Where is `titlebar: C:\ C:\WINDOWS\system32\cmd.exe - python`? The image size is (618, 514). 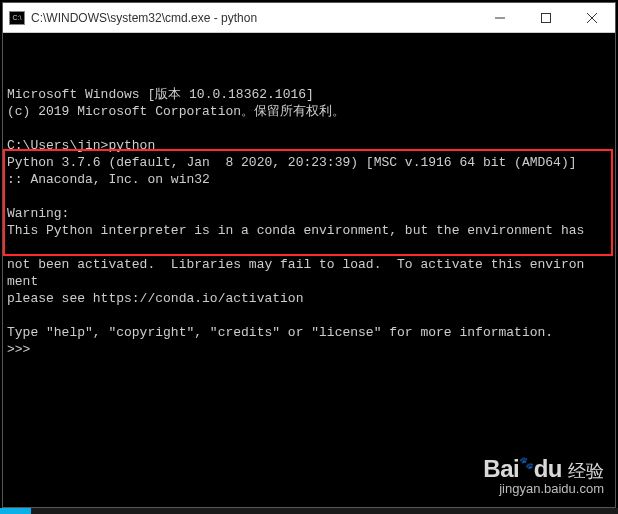 titlebar: C:\ C:\WINDOWS\system32\cmd.exe - python is located at coordinates (309, 18).